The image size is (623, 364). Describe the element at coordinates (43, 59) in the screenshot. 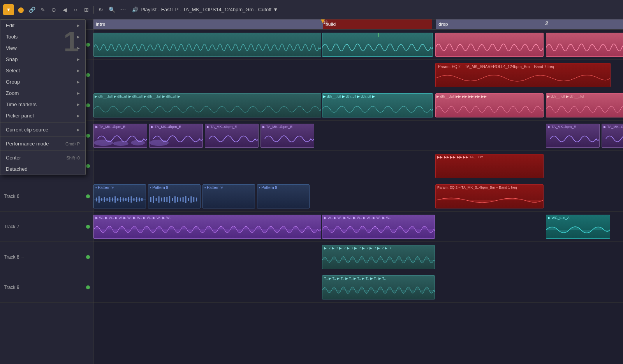

I see `menu-item-snap: Snap ▶` at that location.